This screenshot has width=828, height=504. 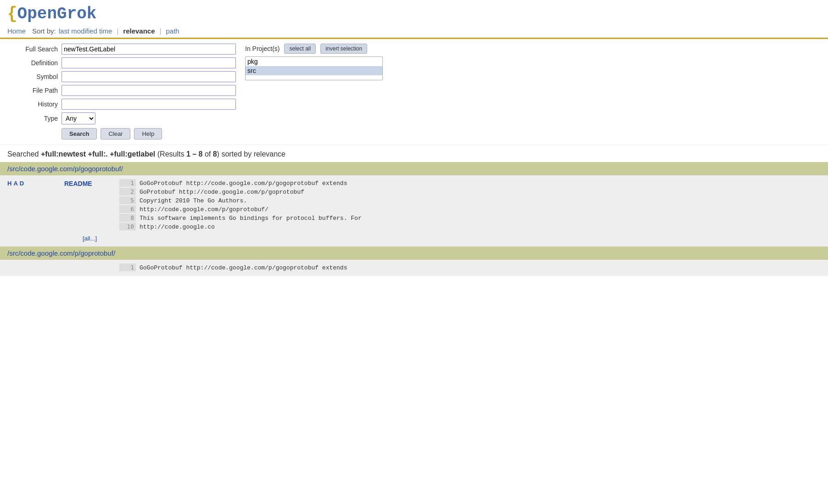 I want to click on definition-input, so click(x=149, y=63).